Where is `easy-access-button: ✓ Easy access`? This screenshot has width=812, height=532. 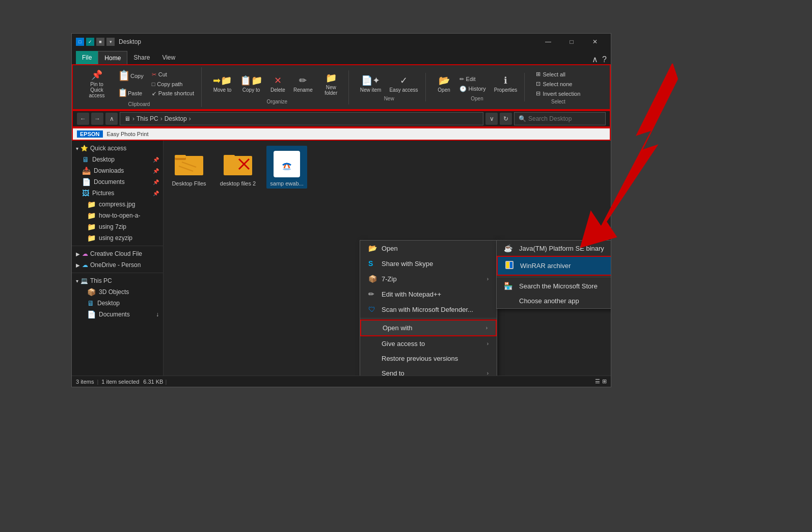
easy-access-button: ✓ Easy access is located at coordinates (403, 84).